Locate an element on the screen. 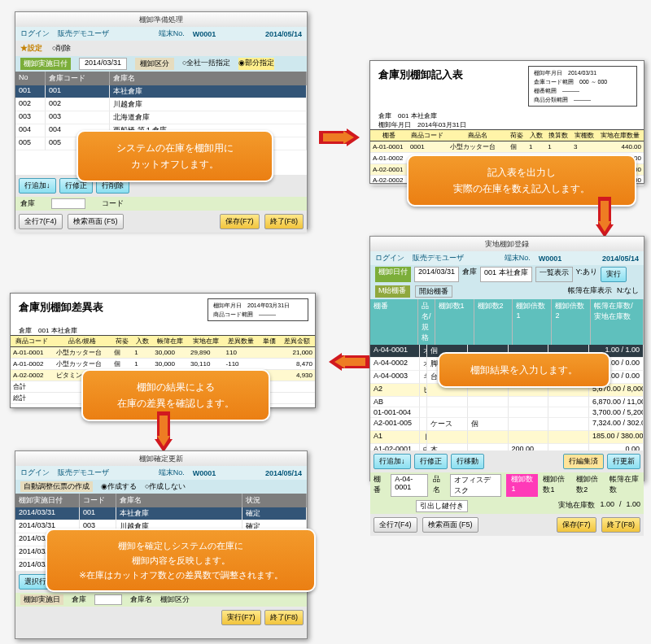 Image resolution: width=651 pixels, height=644 pixels. confirm-callout: 棚卸を確定しシステムの在庫に 棚卸内容を反映します。 ※在庫はカットオフ数との差… is located at coordinates (181, 560).